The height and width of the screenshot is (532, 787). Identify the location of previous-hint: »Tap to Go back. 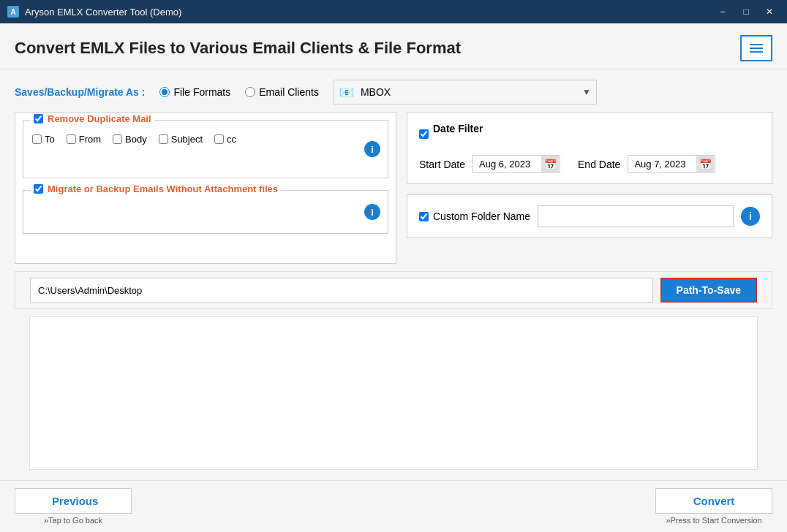
(73, 520).